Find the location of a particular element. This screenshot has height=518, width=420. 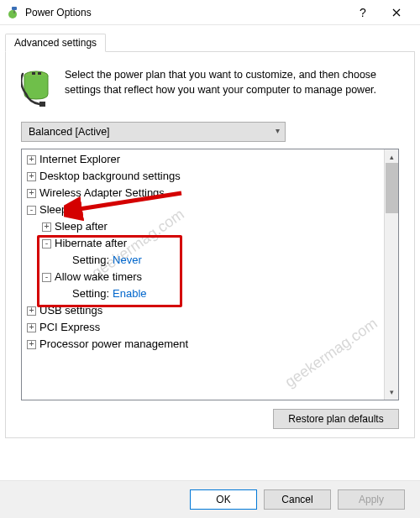

tree-label: USB settings is located at coordinates (71, 311).